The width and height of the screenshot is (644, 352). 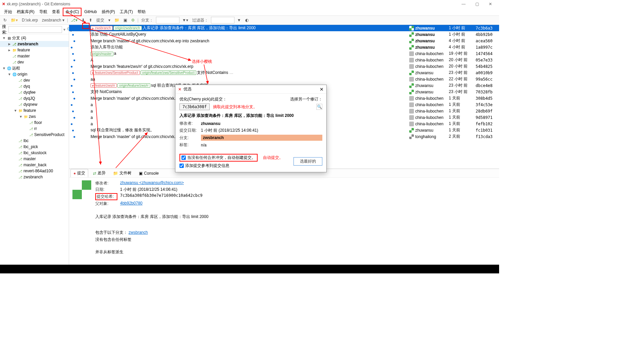 I want to click on menu-nav: 导航, so click(x=43, y=12).